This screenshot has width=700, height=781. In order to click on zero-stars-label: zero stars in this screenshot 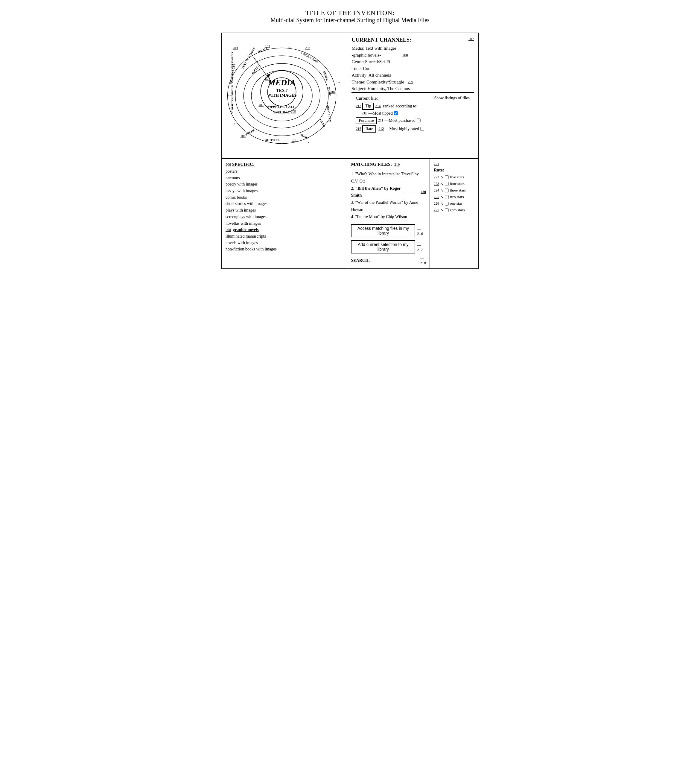, I will do `click(457, 210)`.